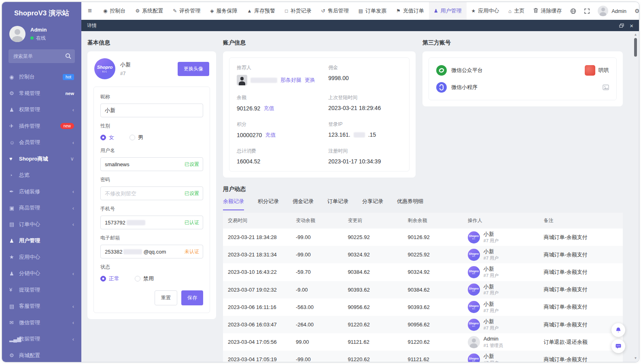  I want to click on sidebar-item-distribution: ♟分销中心‹, so click(42, 273).